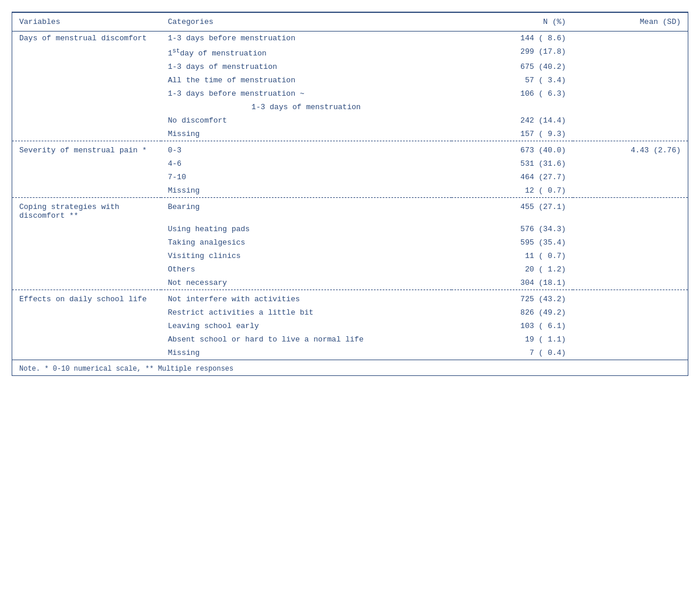 This screenshot has width=700, height=589. Describe the element at coordinates (512, 210) in the screenshot. I see `npct-cell: 455 (27.1)` at that location.